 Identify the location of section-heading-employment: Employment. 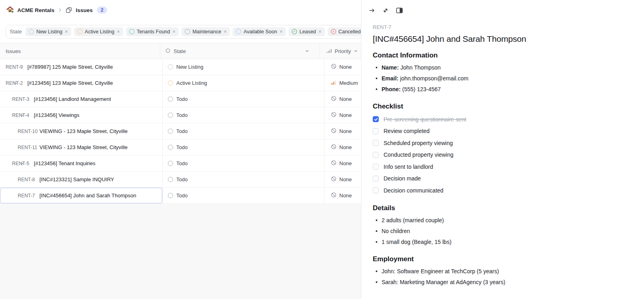
(503, 259).